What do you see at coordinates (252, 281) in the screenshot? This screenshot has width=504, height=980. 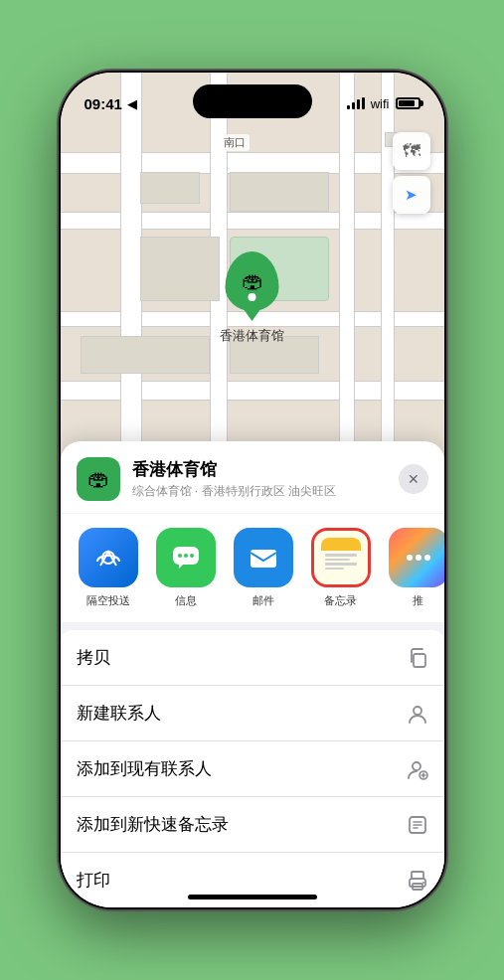 I see `marker-pin: 🏟` at bounding box center [252, 281].